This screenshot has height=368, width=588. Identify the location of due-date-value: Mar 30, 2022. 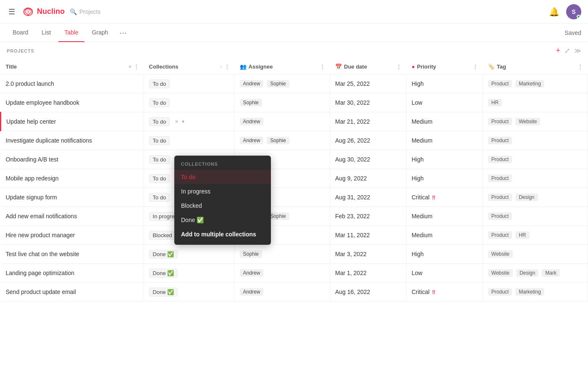
(353, 103).